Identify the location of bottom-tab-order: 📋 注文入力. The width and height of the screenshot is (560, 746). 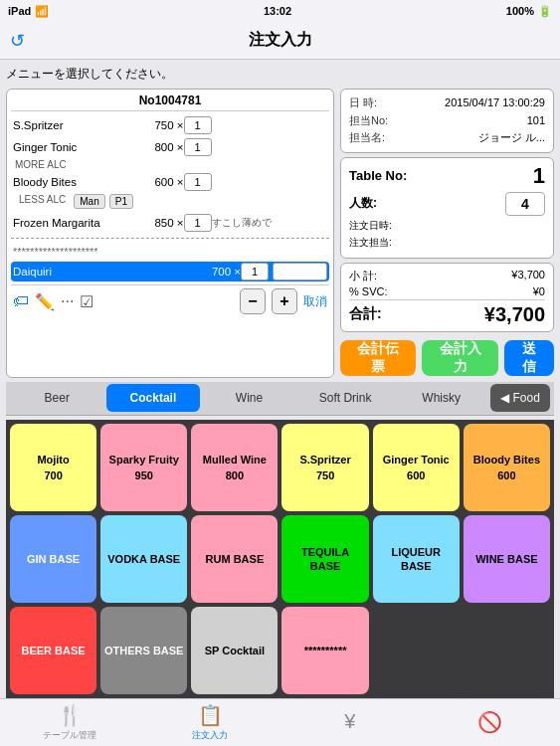
(211, 722).